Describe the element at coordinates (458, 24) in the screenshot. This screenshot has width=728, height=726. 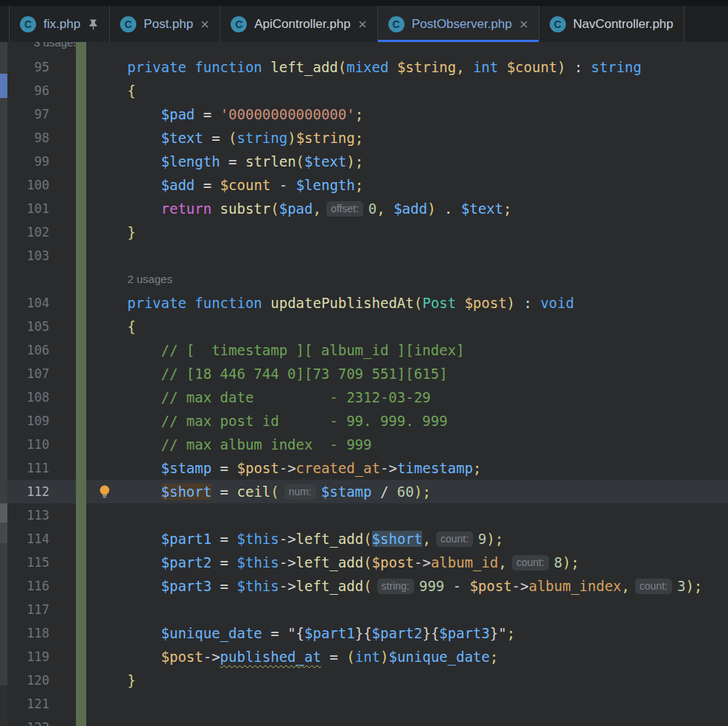
I see `tab-postobserver-php: CPostObserver.php` at that location.